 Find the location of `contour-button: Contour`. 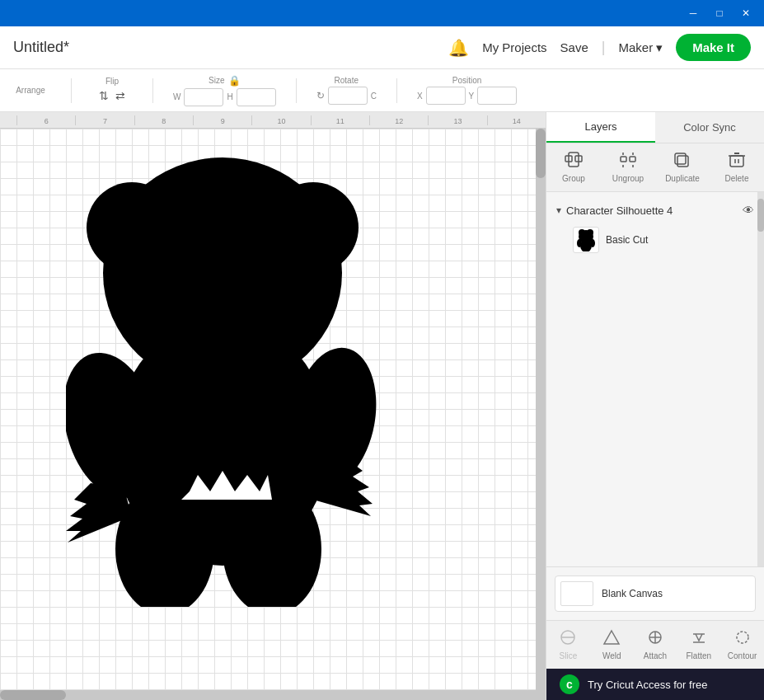

contour-button: Contour is located at coordinates (742, 645).